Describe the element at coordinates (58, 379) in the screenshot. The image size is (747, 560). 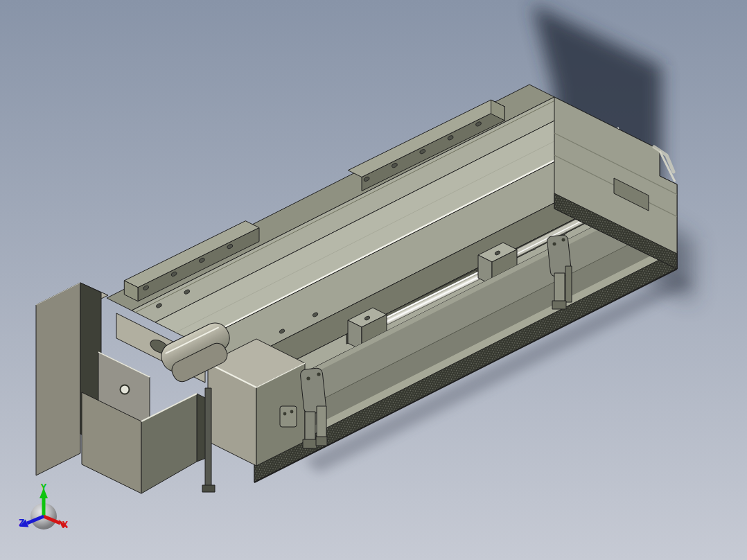
I see `mount-plate-side` at that location.